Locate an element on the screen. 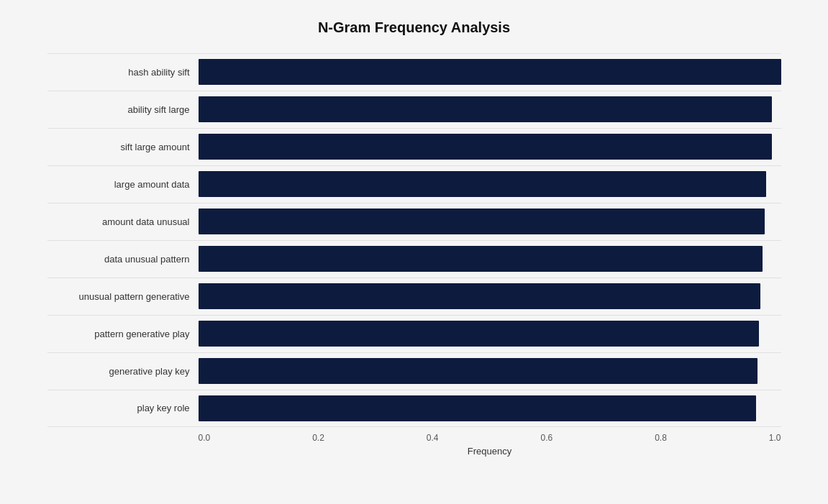 The width and height of the screenshot is (828, 504). bar-label: hash ability sift is located at coordinates (123, 72).